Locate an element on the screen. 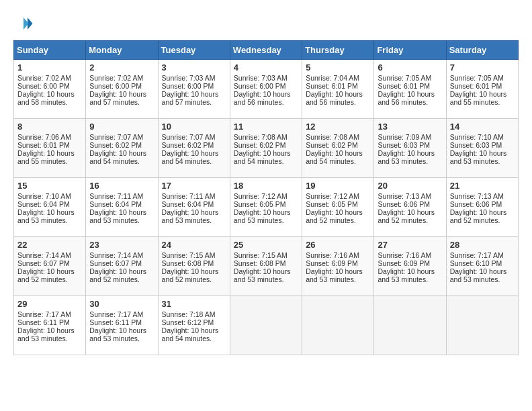  day-number: 29 is located at coordinates (50, 304).